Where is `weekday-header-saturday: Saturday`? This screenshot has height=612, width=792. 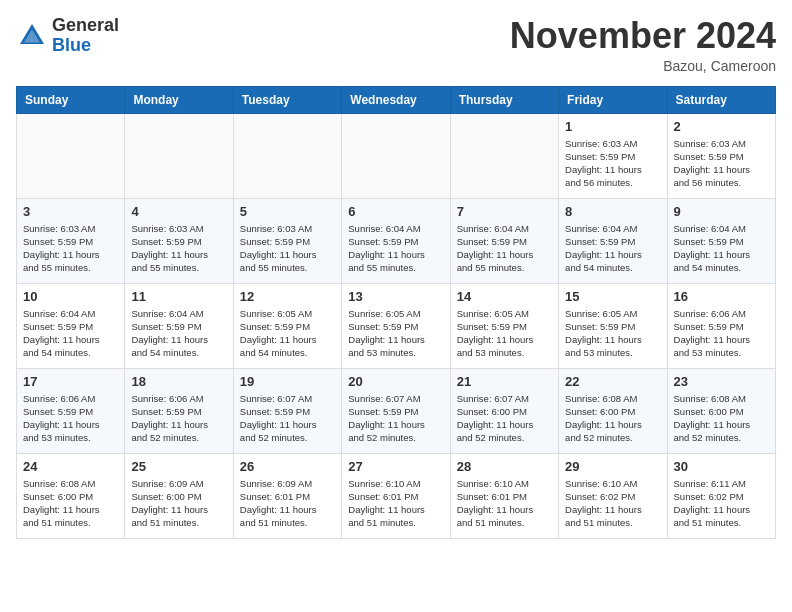
weekday-header-saturday: Saturday is located at coordinates (721, 100).